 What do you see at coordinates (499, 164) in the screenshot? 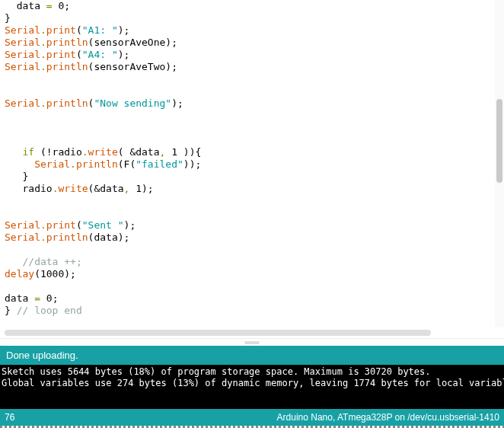
I see `vertical-scrollbar` at bounding box center [499, 164].